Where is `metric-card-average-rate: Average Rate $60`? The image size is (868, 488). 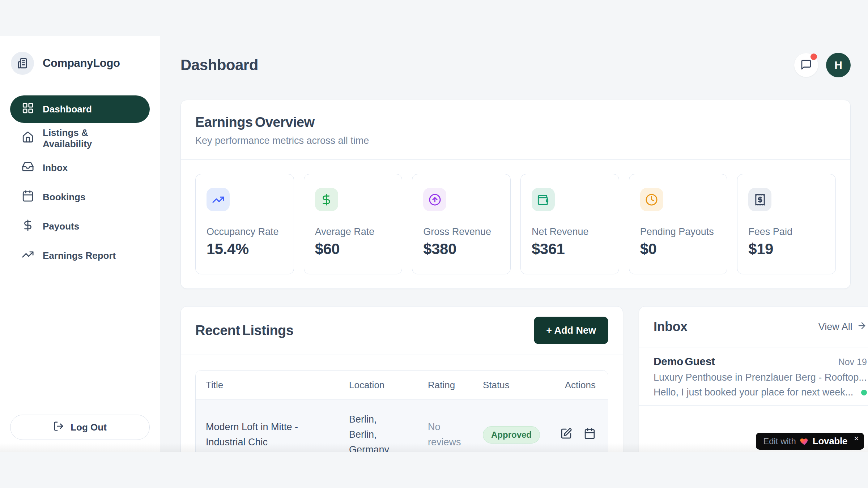
metric-card-average-rate: Average Rate $60 is located at coordinates (353, 224).